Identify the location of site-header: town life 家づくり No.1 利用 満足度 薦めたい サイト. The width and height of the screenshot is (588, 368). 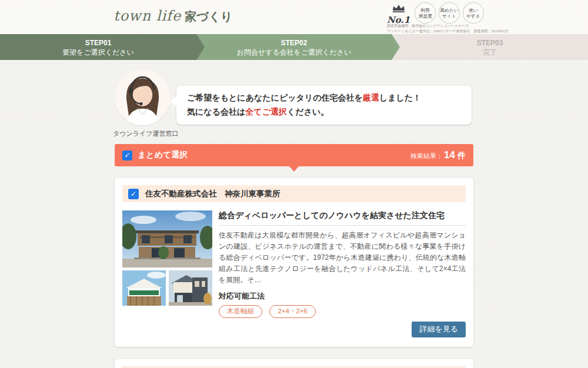
(294, 17).